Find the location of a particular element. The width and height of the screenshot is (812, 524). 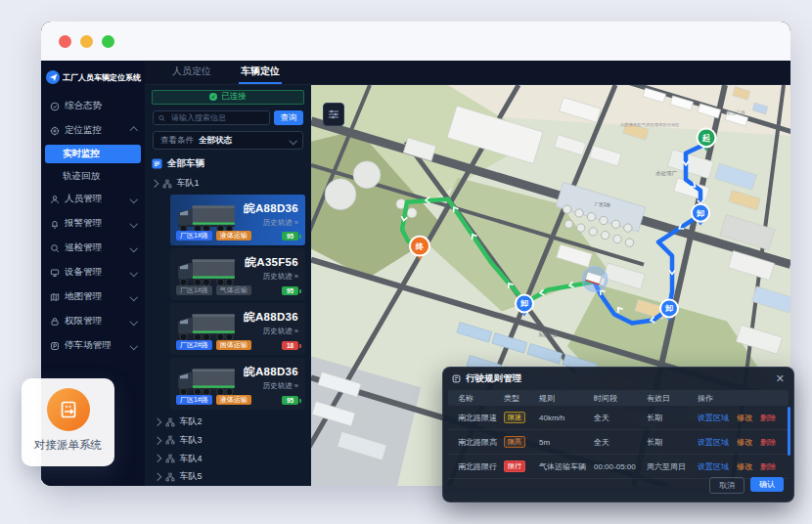

magnifier-icon is located at coordinates (55, 248).